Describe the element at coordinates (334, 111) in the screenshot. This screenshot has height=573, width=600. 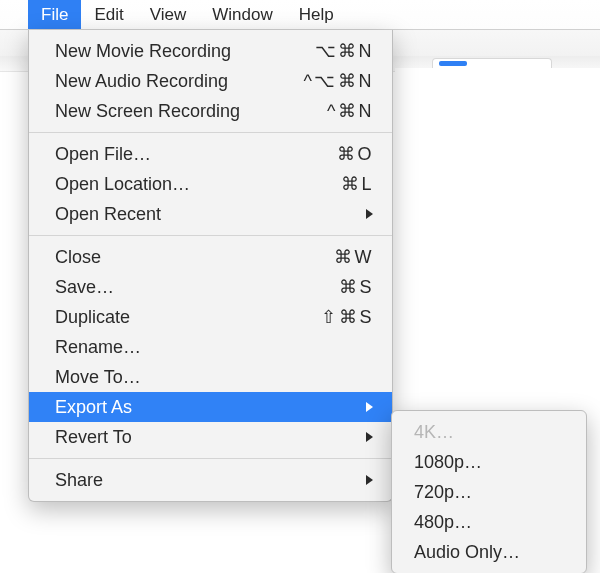
I see `menu-item-shortcut: ^⌘N` at that location.